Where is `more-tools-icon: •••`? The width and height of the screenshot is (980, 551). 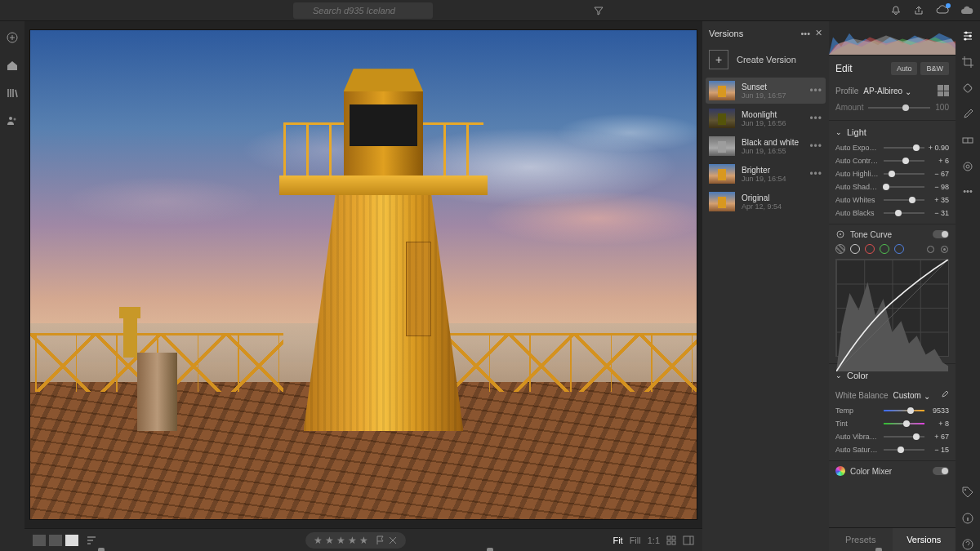 more-tools-icon: ••• is located at coordinates (968, 191).